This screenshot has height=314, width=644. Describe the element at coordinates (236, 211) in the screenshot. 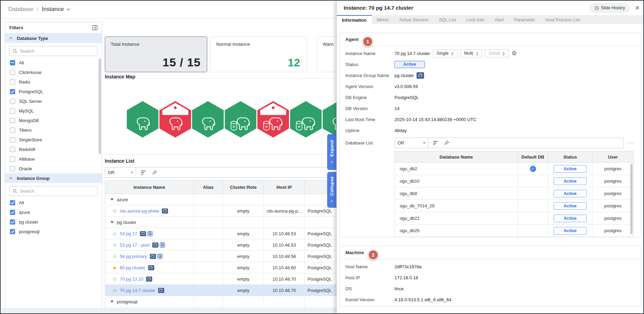

I see `instance-row: ☆rds-aurora-pg-phleeemptyrds-aurora-pg-p…` at that location.